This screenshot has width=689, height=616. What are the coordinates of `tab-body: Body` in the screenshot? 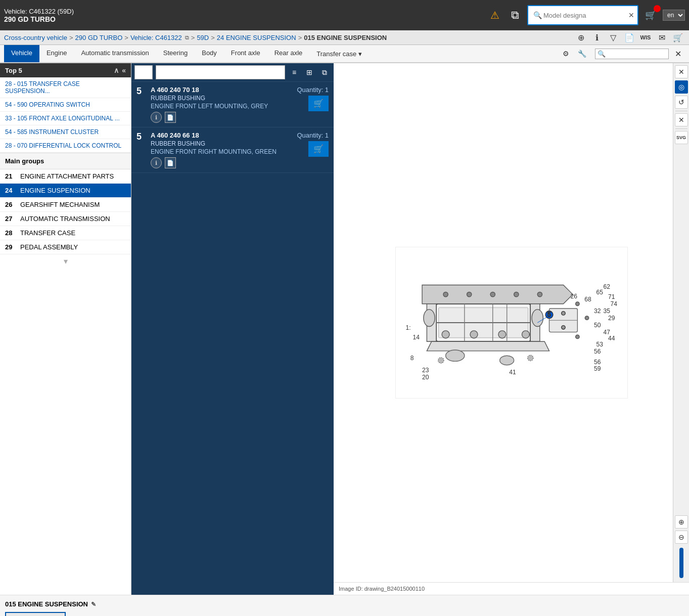 It's located at (209, 54).